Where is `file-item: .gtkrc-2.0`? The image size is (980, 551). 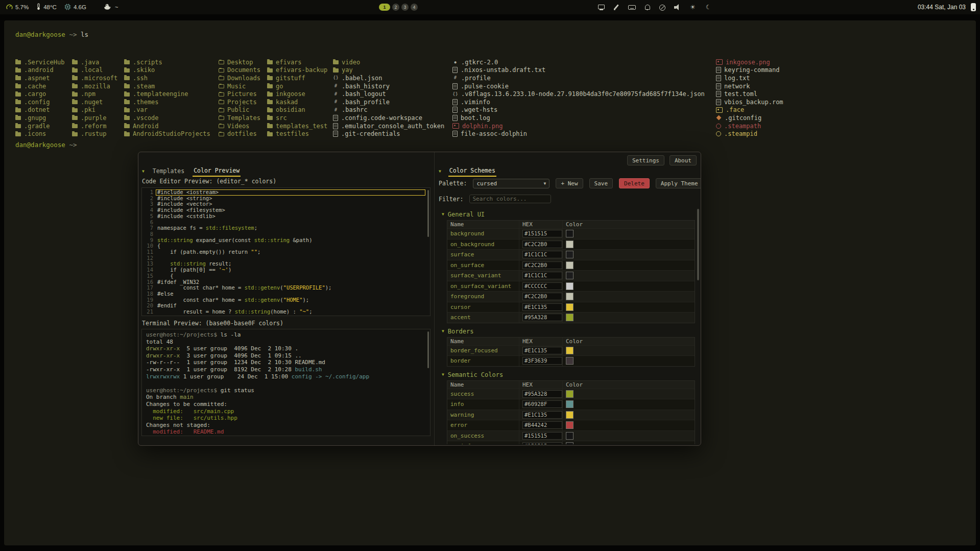 file-item: .gtkrc-2.0 is located at coordinates (579, 62).